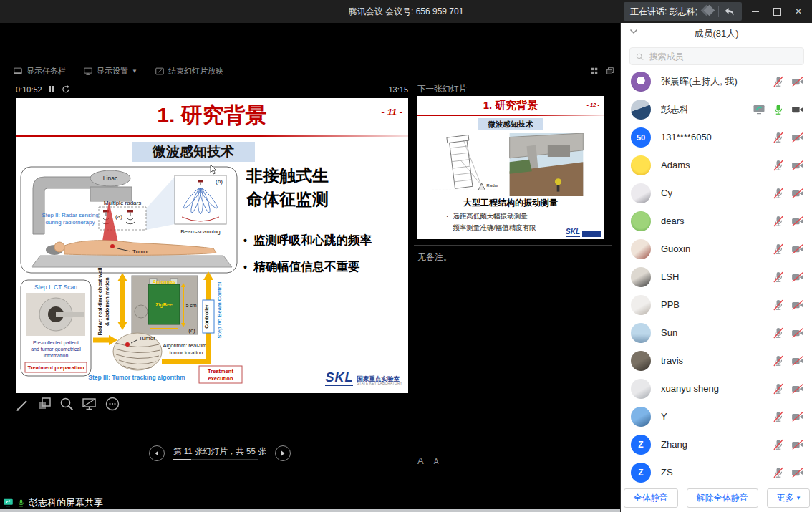 Image resolution: width=812 pixels, height=512 pixels. What do you see at coordinates (789, 498) in the screenshot?
I see `more-button: 更多 ▾` at bounding box center [789, 498].